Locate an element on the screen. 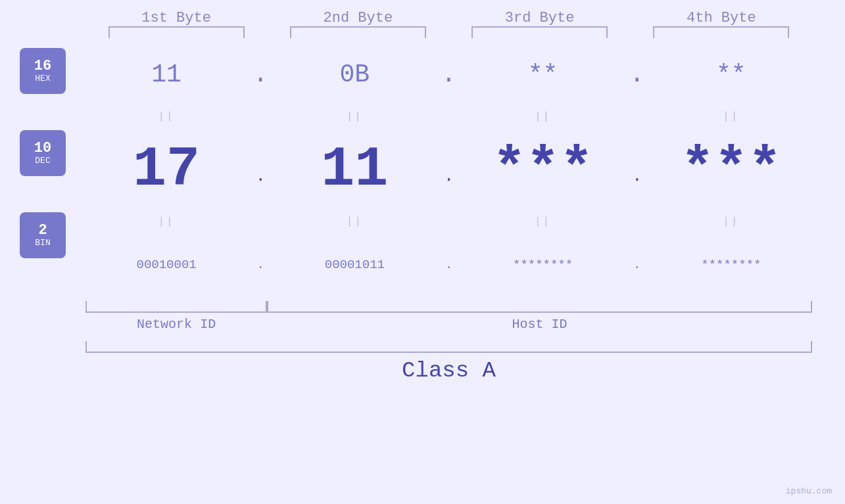  dec-b3-cell: *** is located at coordinates (543, 170).